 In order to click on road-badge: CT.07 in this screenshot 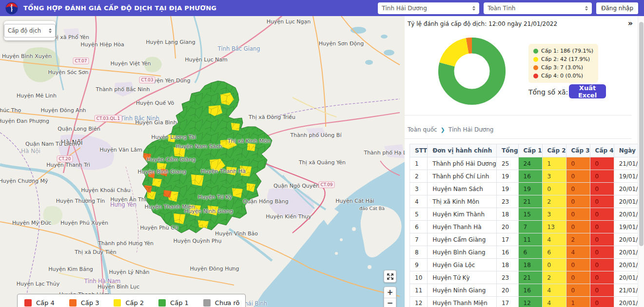, I will do `click(81, 61)`.